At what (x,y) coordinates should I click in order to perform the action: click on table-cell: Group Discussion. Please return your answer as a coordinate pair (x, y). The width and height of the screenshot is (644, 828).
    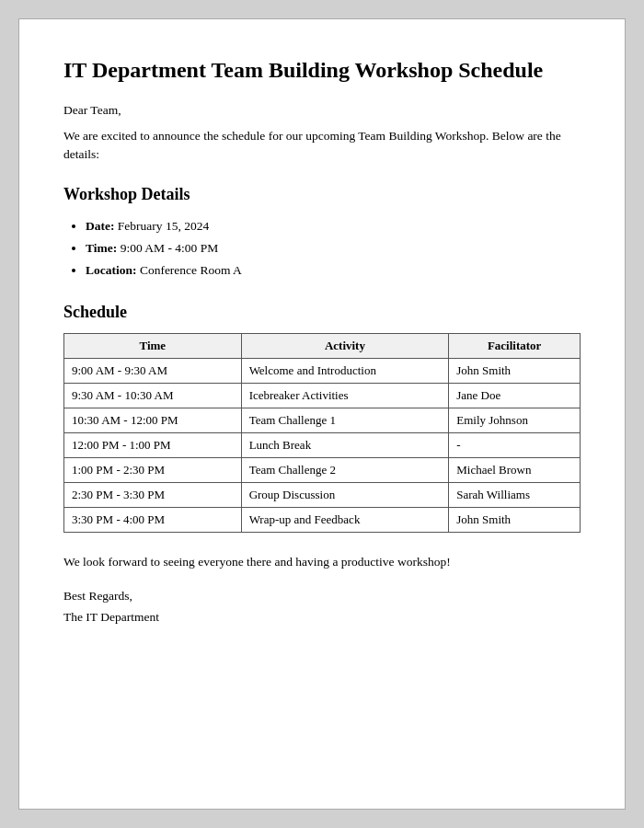
    Looking at the image, I should click on (345, 495).